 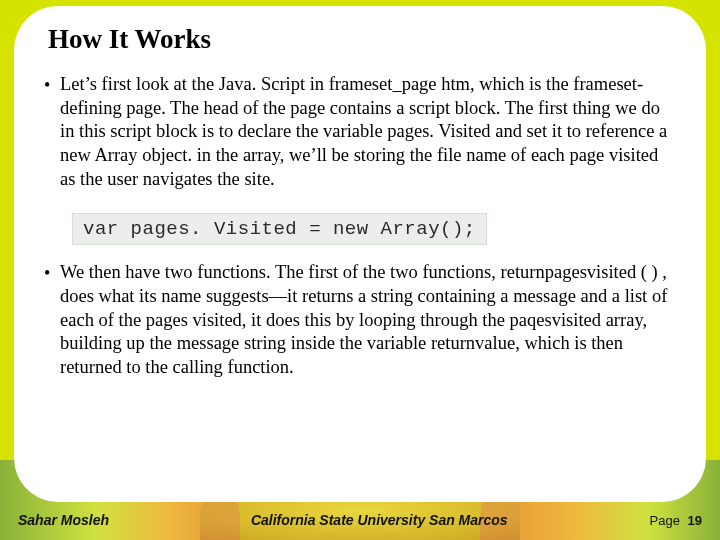 What do you see at coordinates (280, 229) in the screenshot?
I see `code-snippet: var pages. Visited = new Array();` at bounding box center [280, 229].